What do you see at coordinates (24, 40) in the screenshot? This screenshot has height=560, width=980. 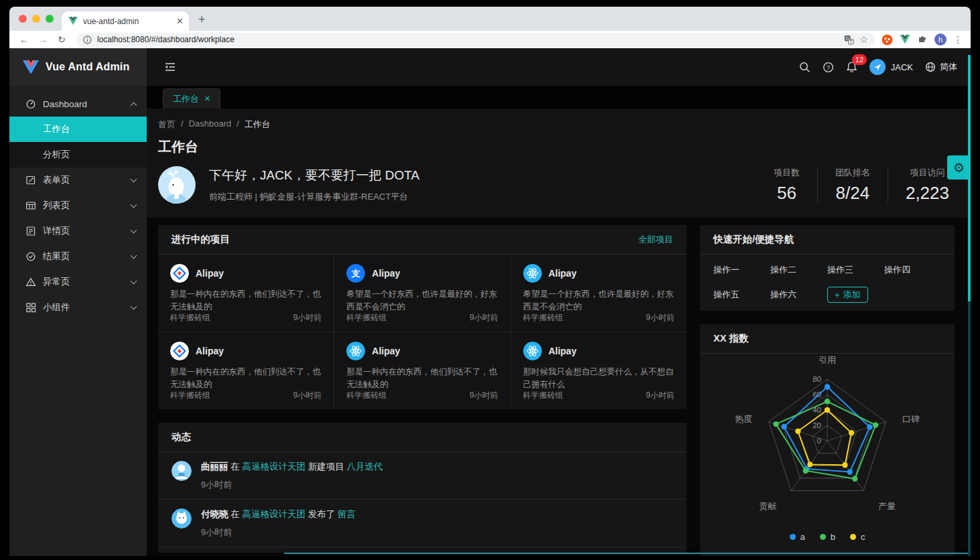 I see `back-button: ←` at bounding box center [24, 40].